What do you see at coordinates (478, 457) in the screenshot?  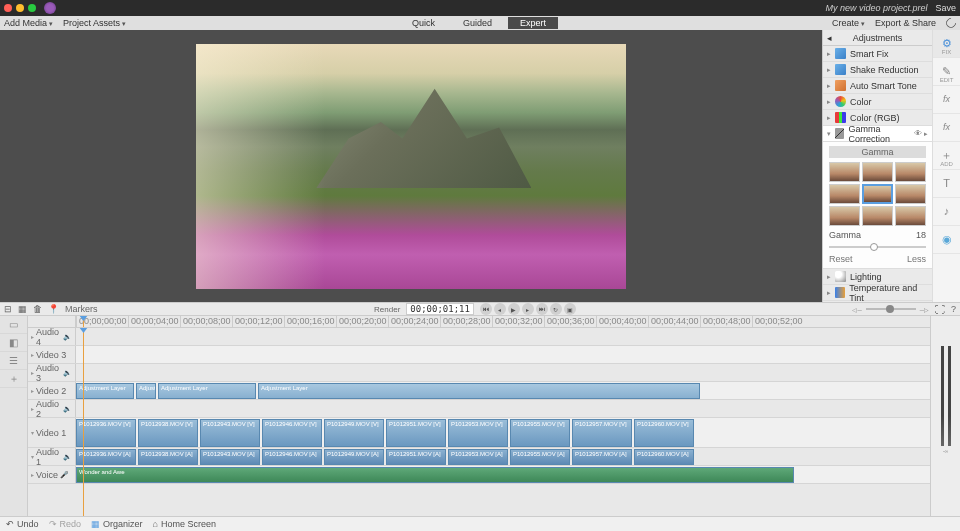 I see `audio-clip: P1012953.MOV [A]` at bounding box center [478, 457].